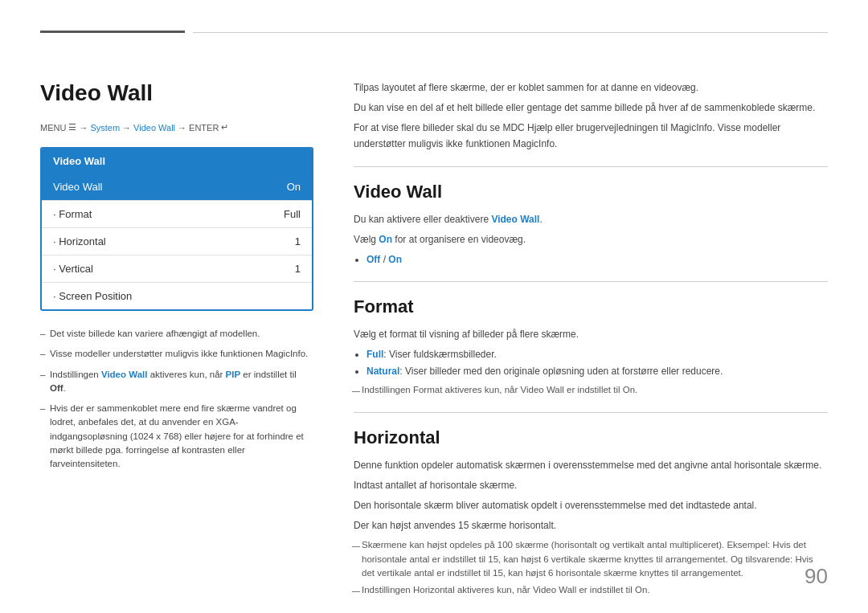 The height and width of the screenshot is (613, 868). What do you see at coordinates (77, 186) in the screenshot?
I see `menu-item-label: Video Wall` at bounding box center [77, 186].